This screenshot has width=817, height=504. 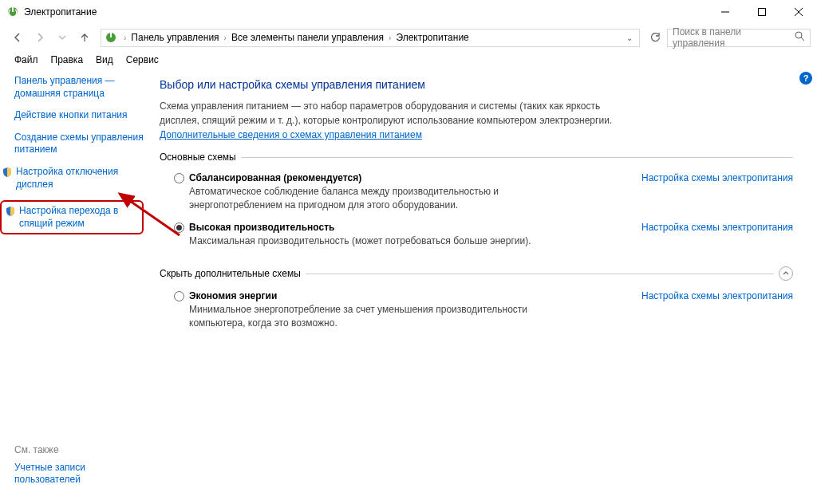 I want to click on refresh-button, so click(x=655, y=37).